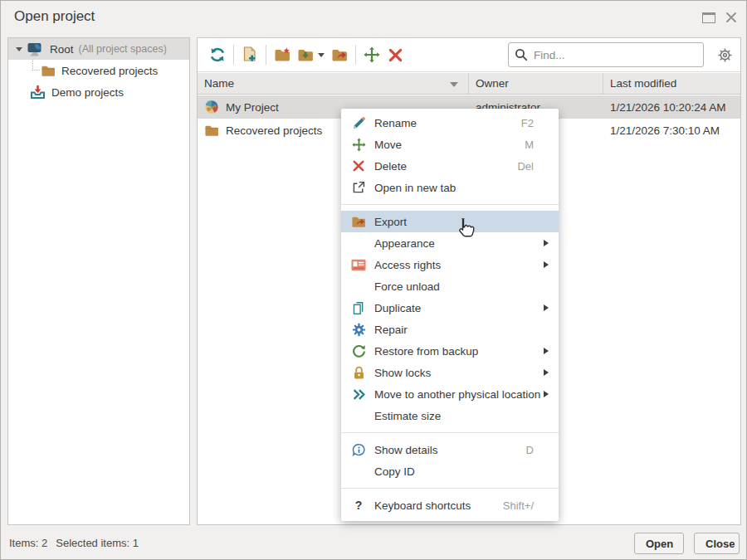 The height and width of the screenshot is (560, 747). I want to click on column-header-name: Name, so click(334, 83).